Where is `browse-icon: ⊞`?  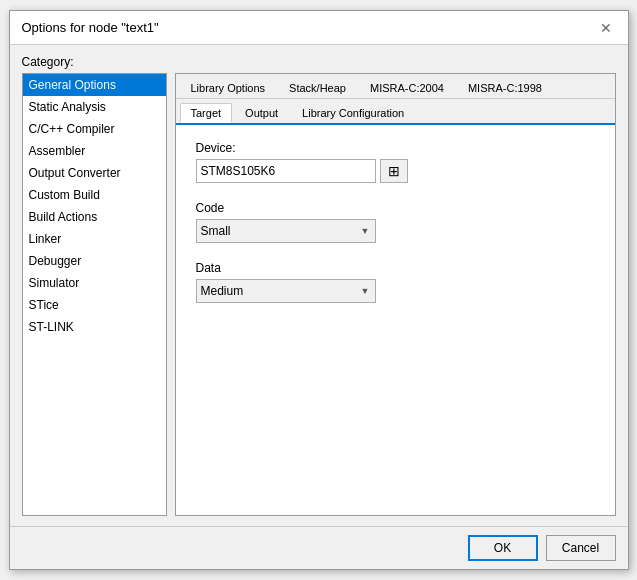
browse-icon: ⊞ is located at coordinates (394, 171).